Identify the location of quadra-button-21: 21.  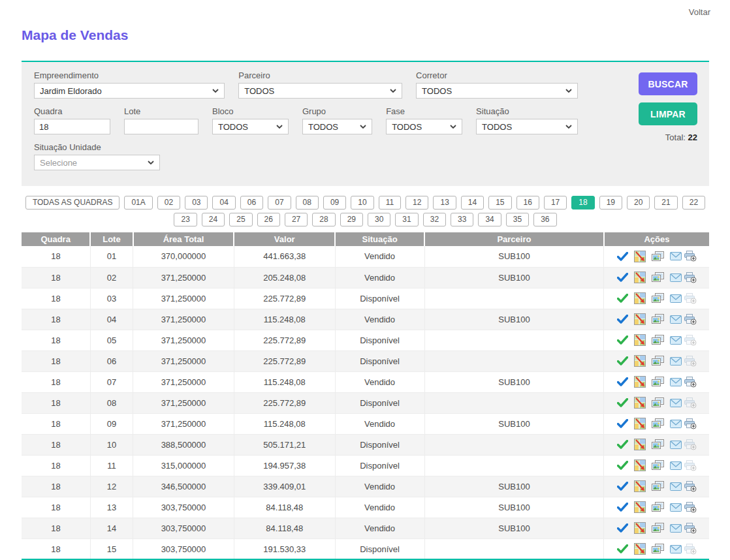
(666, 202).